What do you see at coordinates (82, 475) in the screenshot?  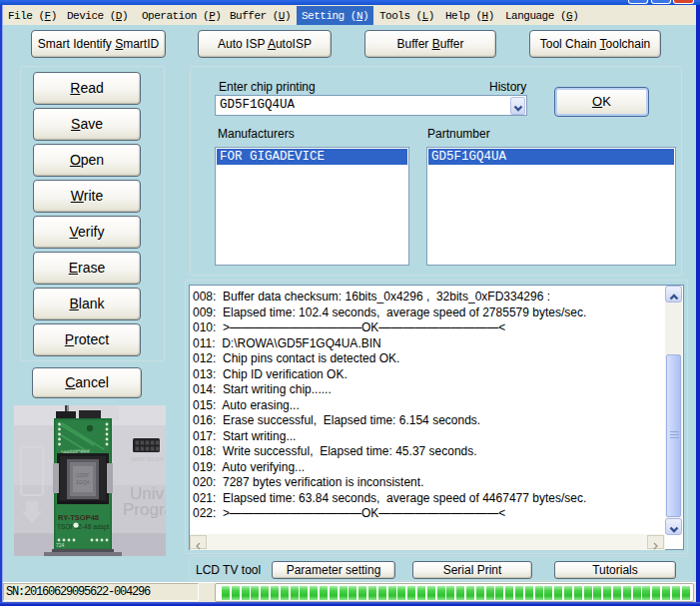 I see `svg-text: GD5F` at bounding box center [82, 475].